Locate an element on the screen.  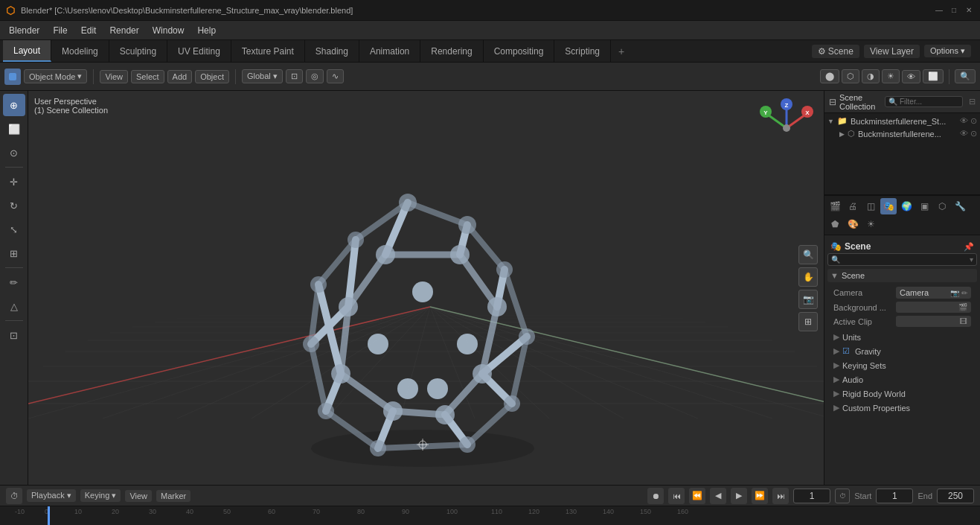
active-clip-value: 🎞 is located at coordinates (933, 322).